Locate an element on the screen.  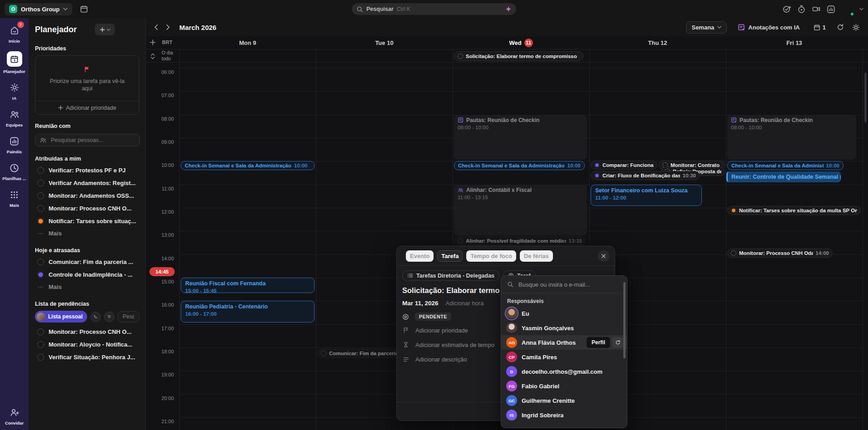
today-more-button: ⋯Mais is located at coordinates (87, 287).